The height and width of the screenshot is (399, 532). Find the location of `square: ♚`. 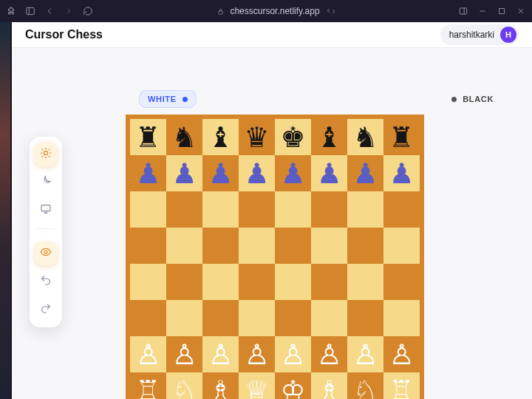

square: ♚ is located at coordinates (293, 137).